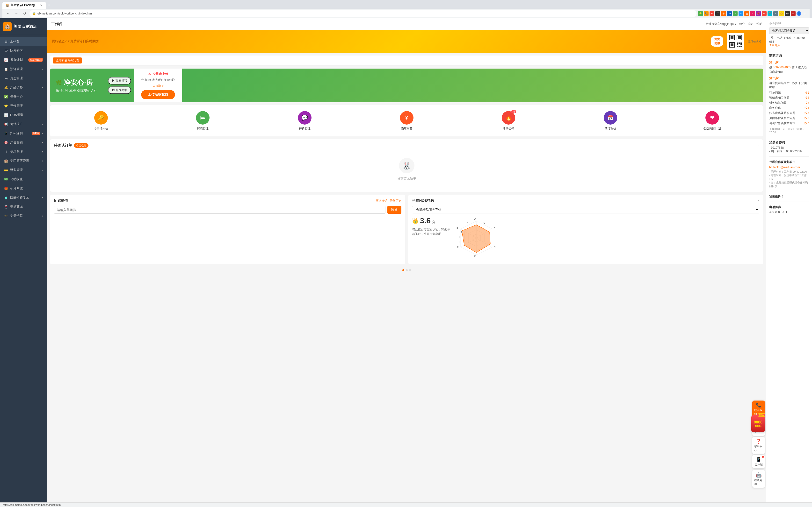 Image resolution: width=812 pixels, height=507 pixels. I want to click on ext-icon-m: M, so click(764, 13).